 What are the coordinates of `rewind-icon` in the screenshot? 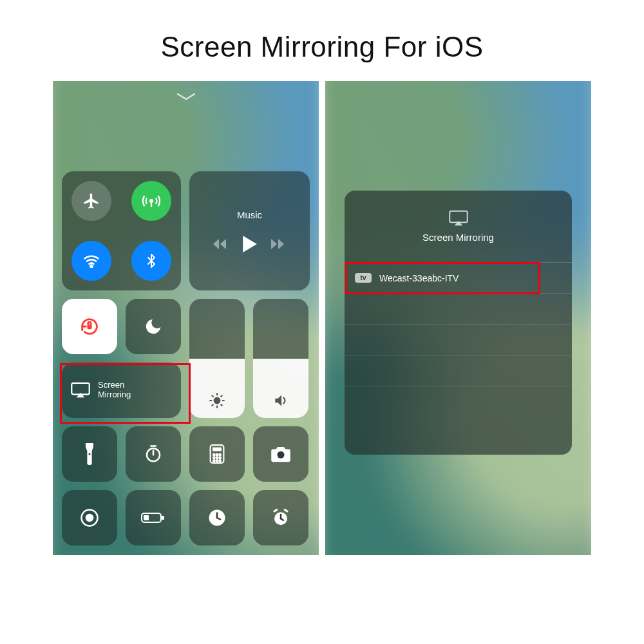 It's located at (221, 244).